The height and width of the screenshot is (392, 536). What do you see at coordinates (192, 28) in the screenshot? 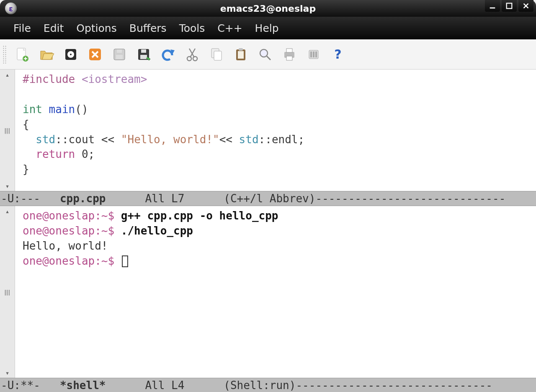
I see `menu-tools: Tools` at bounding box center [192, 28].